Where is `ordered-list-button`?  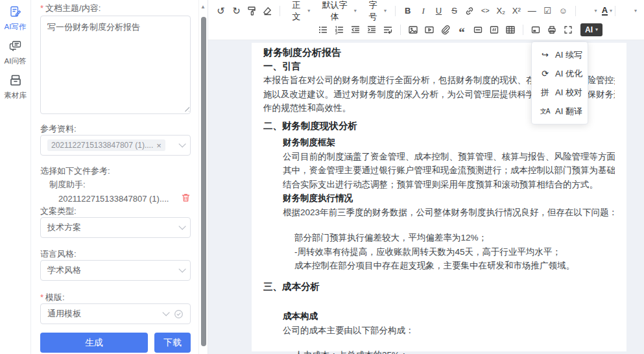 ordered-list-button is located at coordinates (339, 30).